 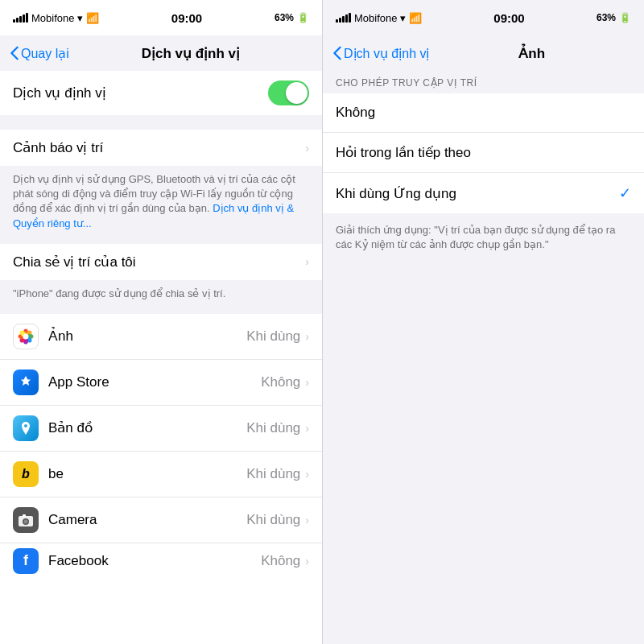 What do you see at coordinates (483, 53) in the screenshot?
I see `right-nav-bar: Dịch vụ định vị Ảnh` at bounding box center [483, 53].